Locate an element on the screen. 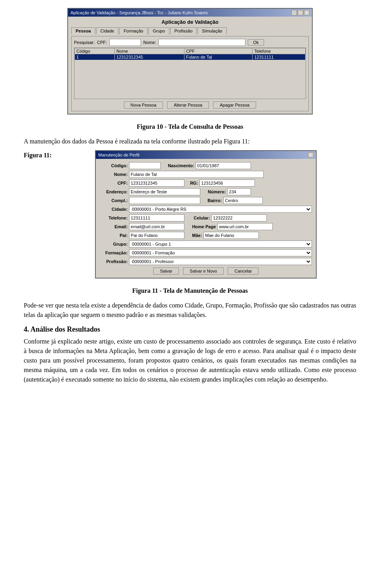  tab-pessoa: Pessoa is located at coordinates (83, 31).